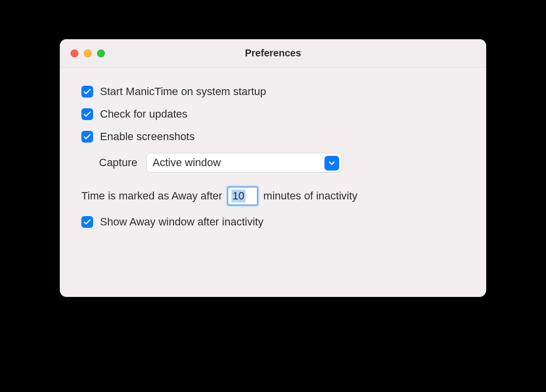 The height and width of the screenshot is (392, 546). Describe the element at coordinates (181, 222) in the screenshot. I see `show-away-window-label: Show Away window after inactivity` at that location.